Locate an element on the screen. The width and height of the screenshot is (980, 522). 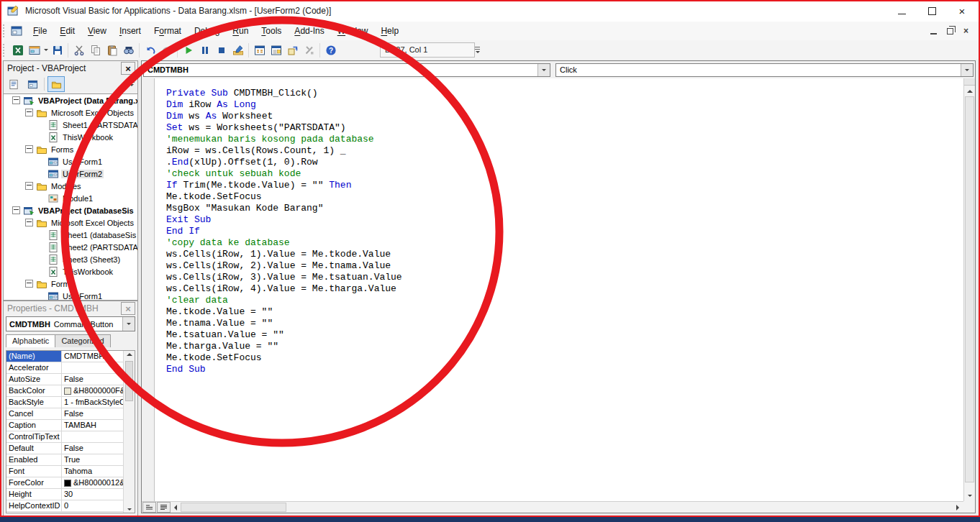
code-line: Private Sub CMDTMBH_Click() is located at coordinates (565, 93).